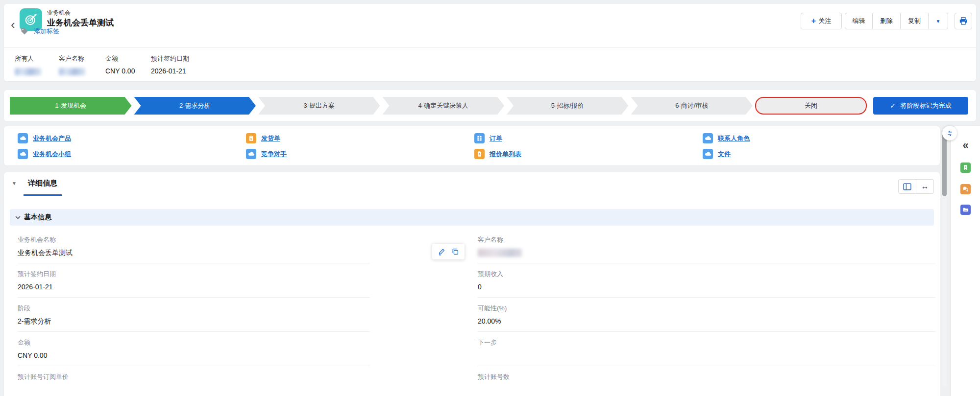 This screenshot has height=396, width=980. I want to click on field-label: 客户名称, so click(707, 240).